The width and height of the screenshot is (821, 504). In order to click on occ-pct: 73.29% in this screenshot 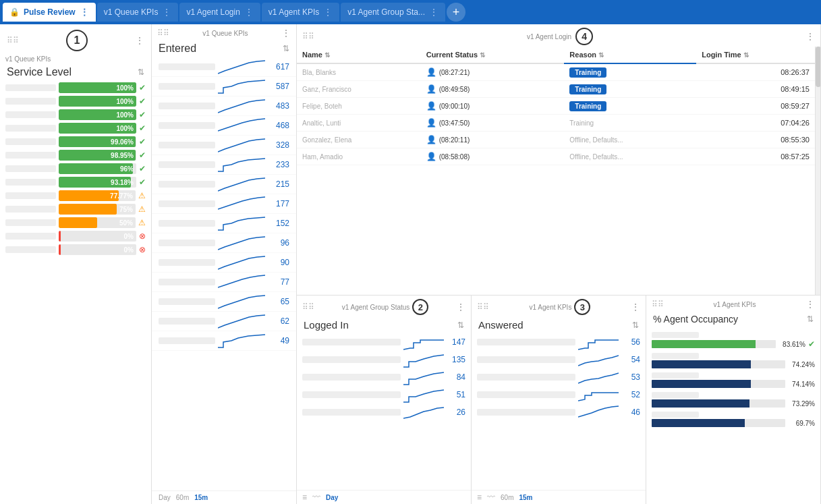, I will do `click(801, 403)`.